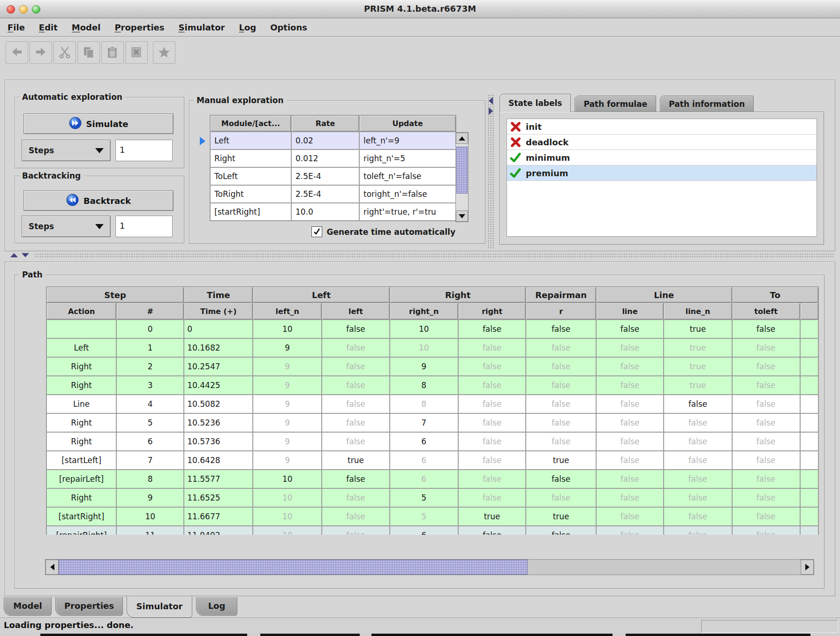 The width and height of the screenshot is (840, 636). I want to click on menu-model: Model, so click(86, 27).